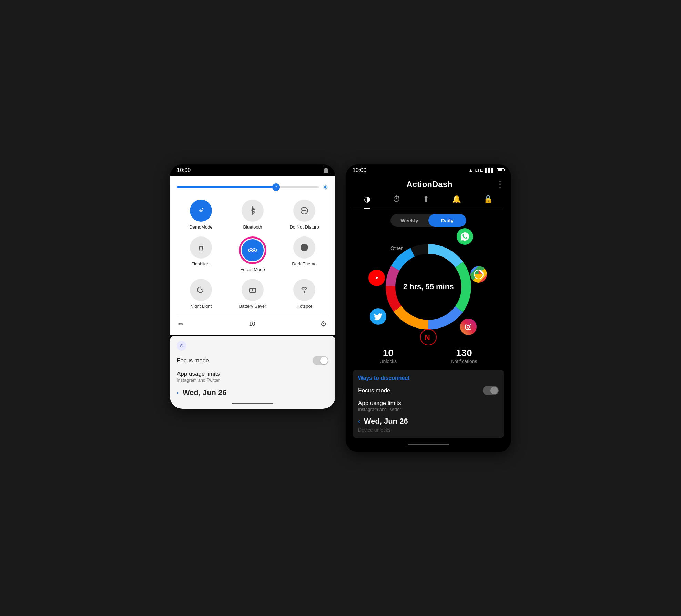  Describe the element at coordinates (248, 187) in the screenshot. I see `brightness-slider` at that location.